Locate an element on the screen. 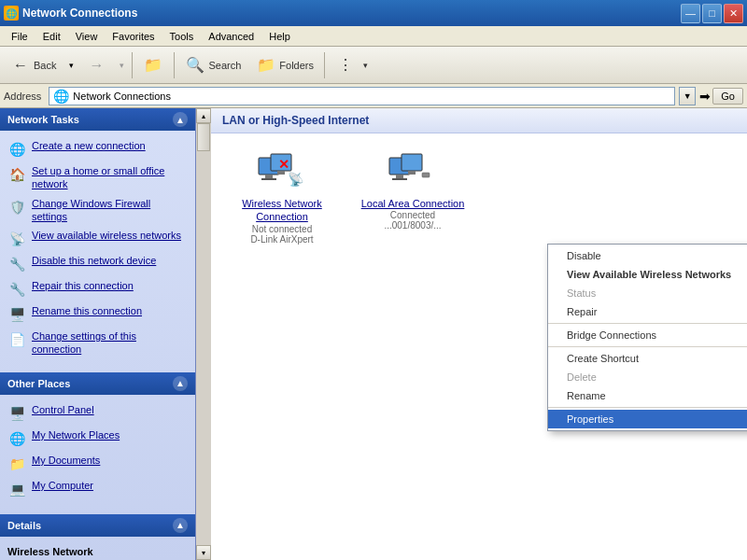 The height and width of the screenshot is (560, 747). wireless-connection-icon: 📡 ✕ is located at coordinates (282, 171).